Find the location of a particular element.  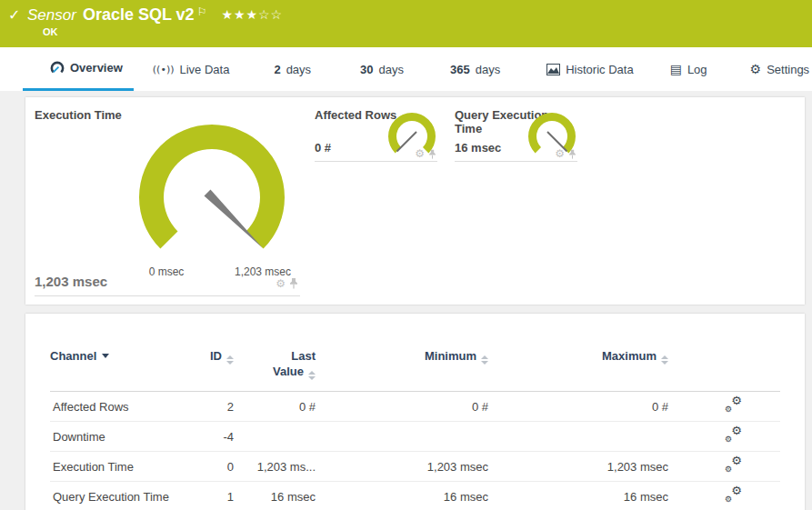

channel-last-value: 1,203 ms... is located at coordinates (275, 467).